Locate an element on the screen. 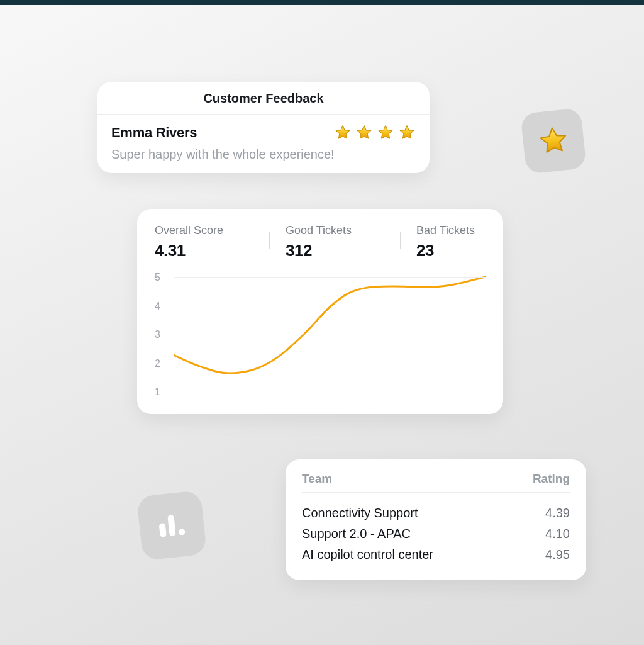 This screenshot has height=645, width=644. y-tick-label: 5 is located at coordinates (162, 278).